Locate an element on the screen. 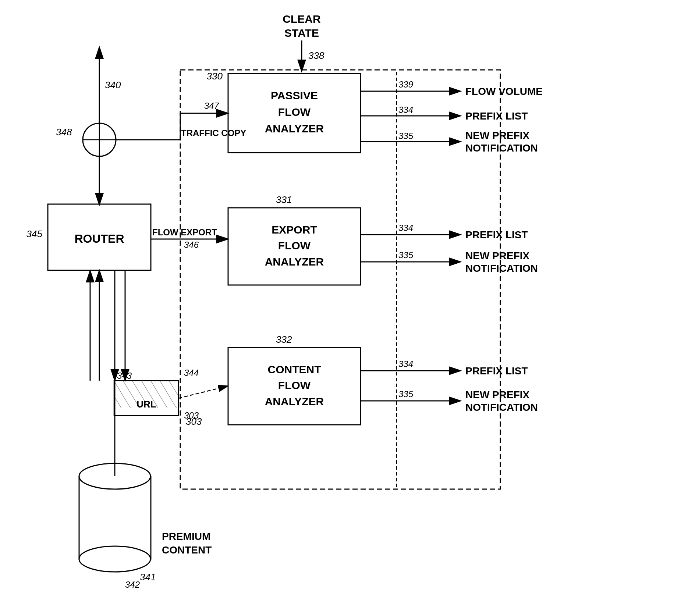  content-newprefix-label1: NEW PREFIX is located at coordinates (497, 395).